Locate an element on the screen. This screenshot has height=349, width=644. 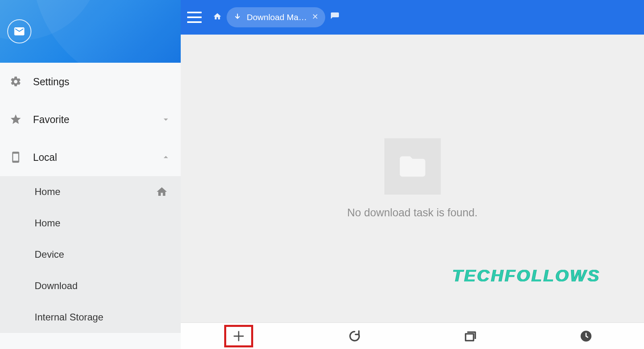
sub-item-home-current: Home is located at coordinates (90, 192).